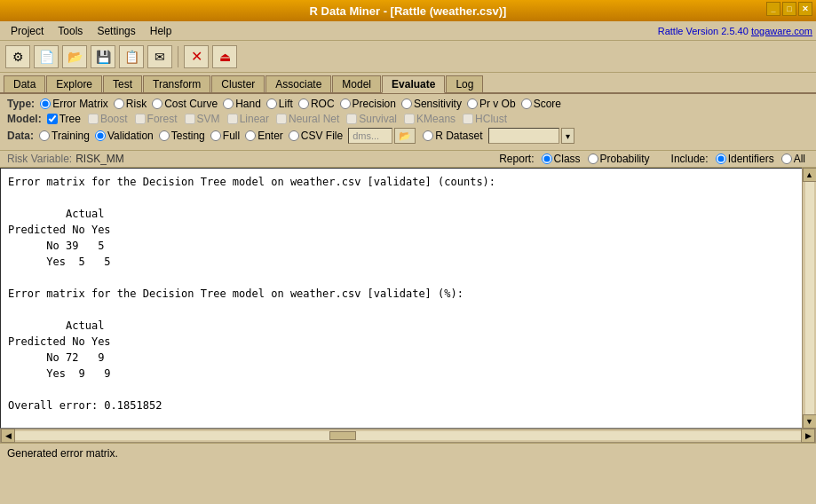  I want to click on controls-area: Type: Error Matrix Risk Cost Curve Hand …, so click(408, 122).